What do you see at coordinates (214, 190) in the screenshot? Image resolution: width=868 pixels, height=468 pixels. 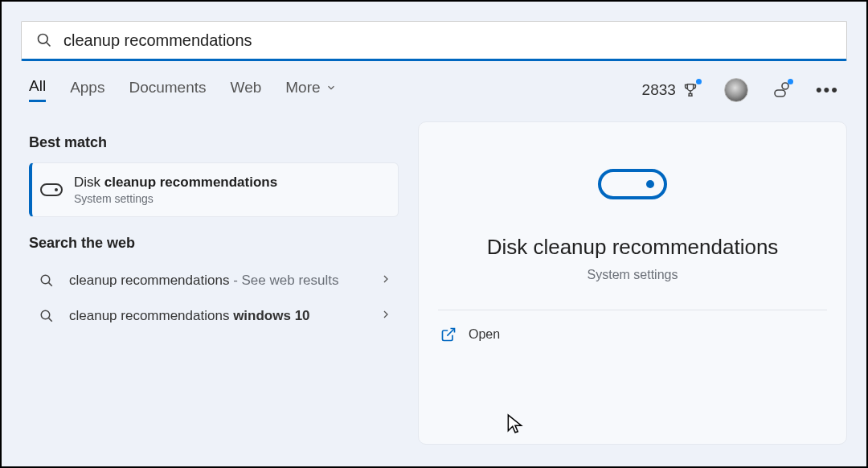 I see `best-match-result: Disk cleanup recommendations System sett…` at bounding box center [214, 190].